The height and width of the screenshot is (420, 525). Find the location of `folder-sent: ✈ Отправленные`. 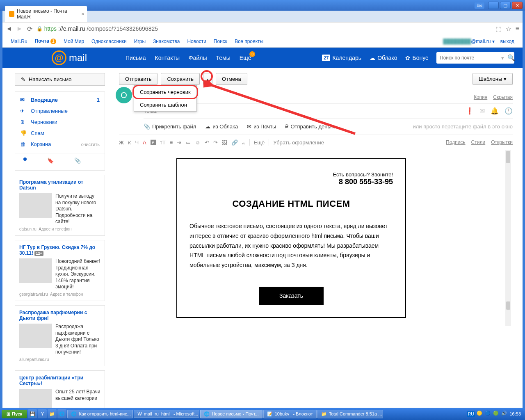

folder-sent: ✈ Отправленные is located at coordinates (60, 111).